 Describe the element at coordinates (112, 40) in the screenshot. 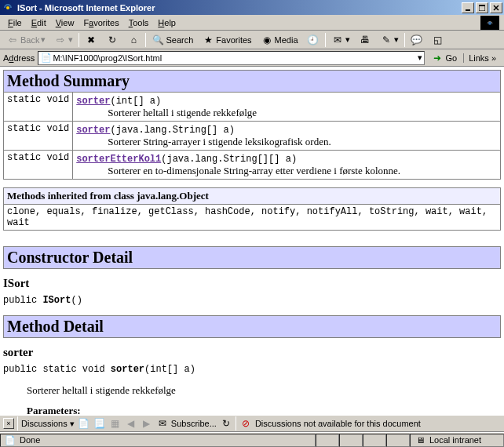

I see `refresh-icon: ↻` at that location.